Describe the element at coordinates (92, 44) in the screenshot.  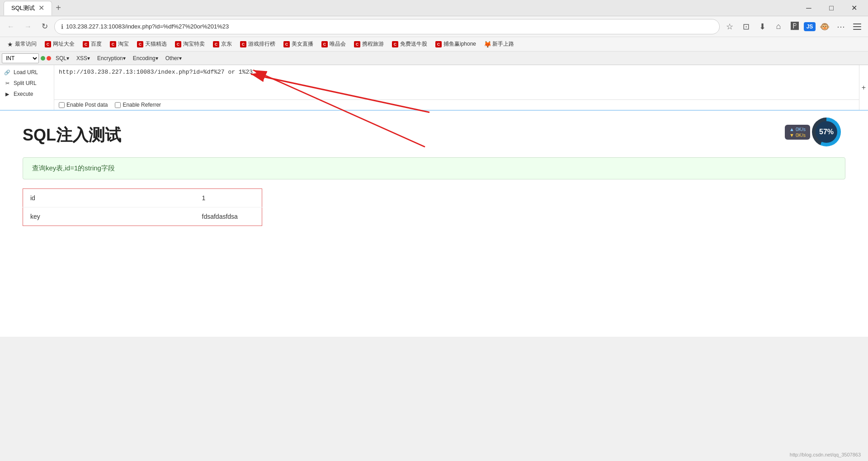
I see `bookmark-baidu: C 百度` at that location.